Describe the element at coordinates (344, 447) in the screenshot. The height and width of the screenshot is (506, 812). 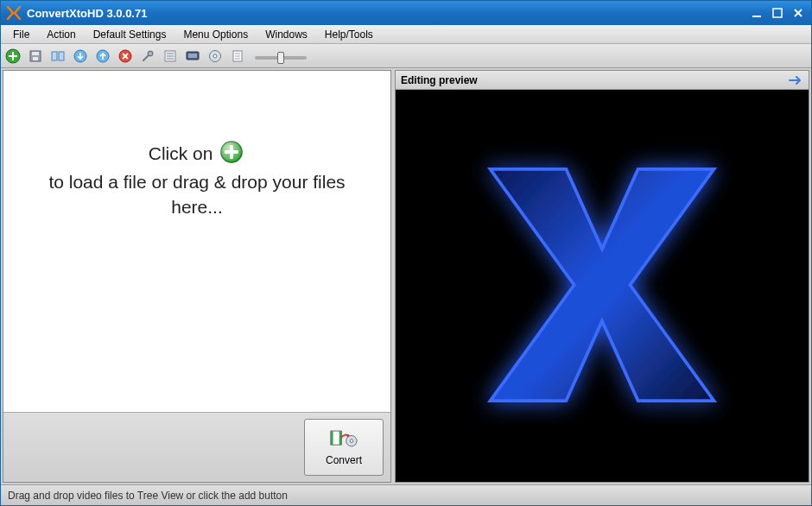
I see `convert-button: Convert` at that location.